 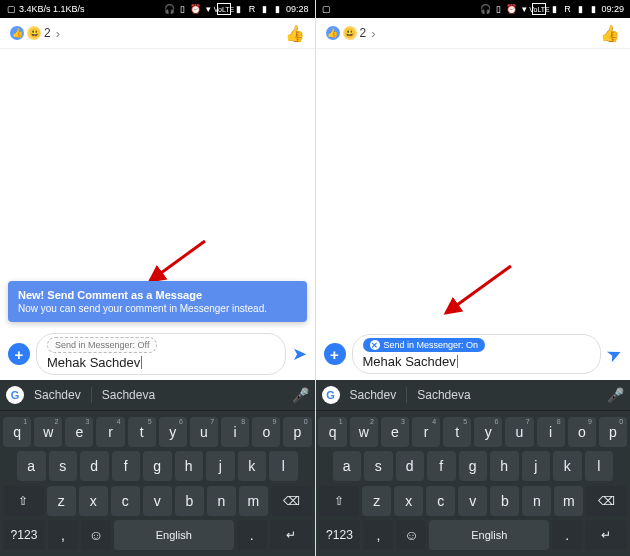 What do you see at coordinates (158, 396) in the screenshot?
I see `suggestion-bar: G Sachdev Sachdeva 🎤` at bounding box center [158, 396].